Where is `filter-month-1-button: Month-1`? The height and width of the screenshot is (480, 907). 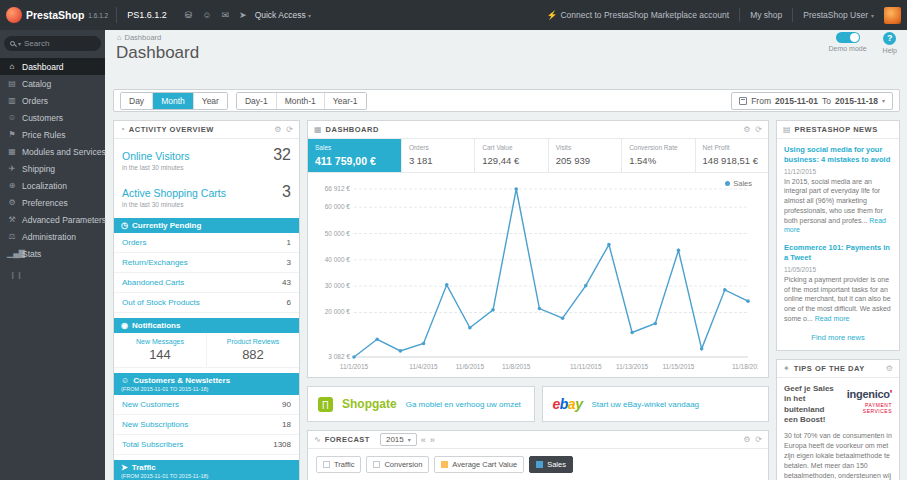
filter-month-1-button: Month-1 is located at coordinates (301, 101).